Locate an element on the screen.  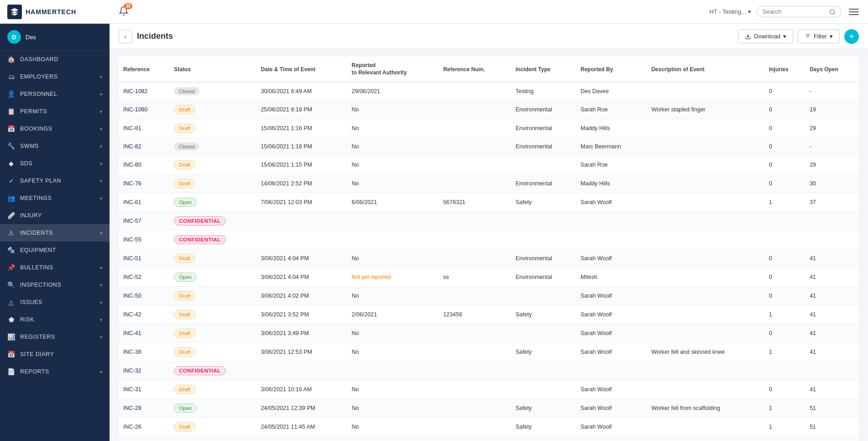
table-row: INC-1082 Closed 30/06/2021 6:49 AM 29/06… is located at coordinates (489, 91).